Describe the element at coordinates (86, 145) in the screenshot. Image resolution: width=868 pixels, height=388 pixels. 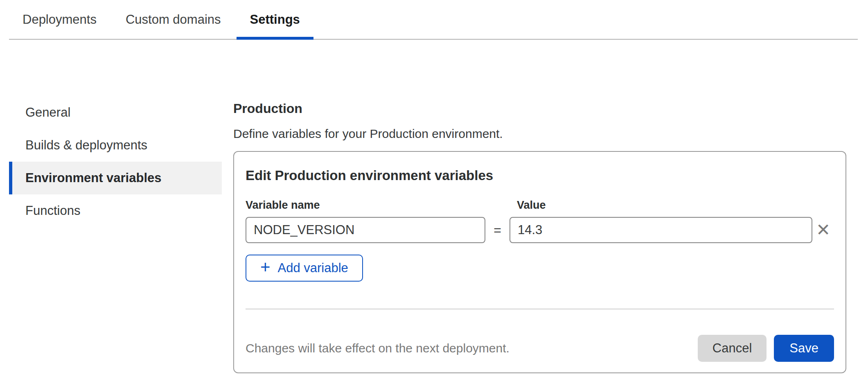
I see `sidebar-item-label: Builds & deployments` at that location.